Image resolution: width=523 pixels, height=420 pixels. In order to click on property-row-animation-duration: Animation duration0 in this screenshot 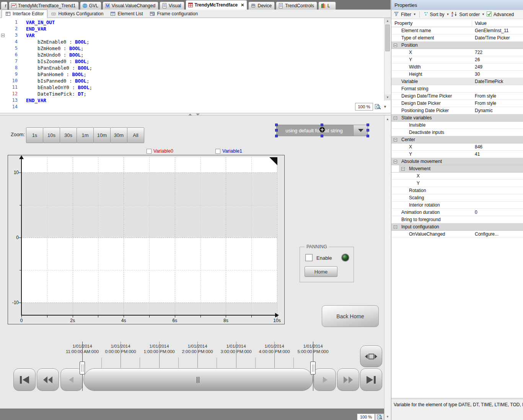, I will do `click(457, 213)`.